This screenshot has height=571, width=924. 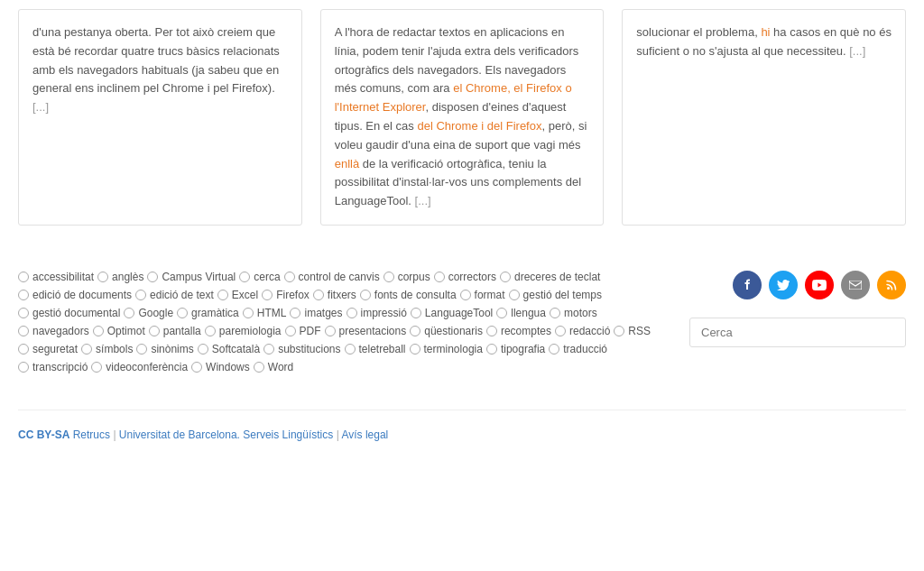 I want to click on rss-icon, so click(x=892, y=285).